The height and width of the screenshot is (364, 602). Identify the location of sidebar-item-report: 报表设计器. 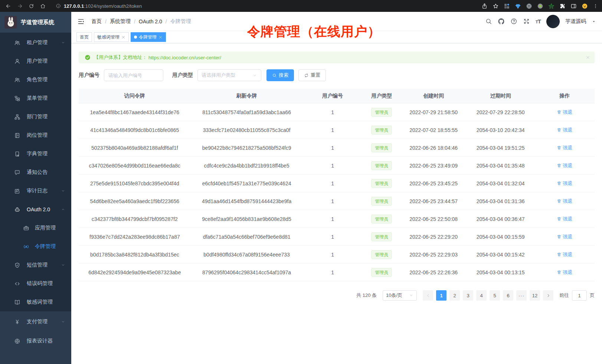
(36, 341).